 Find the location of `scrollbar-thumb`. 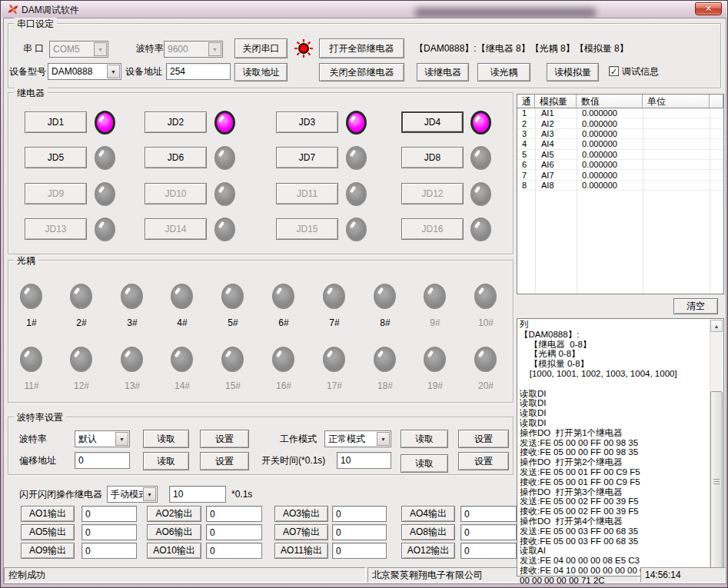

scrollbar-thumb is located at coordinates (716, 482).